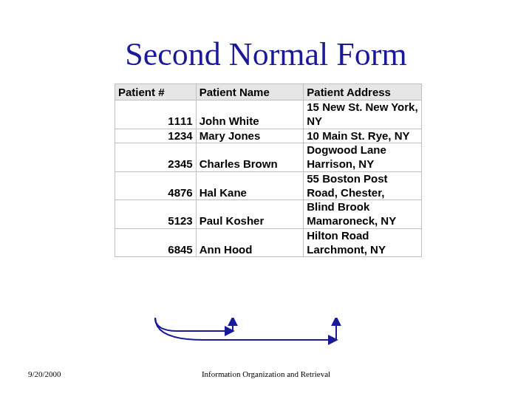 The image size is (532, 399). Describe the element at coordinates (156, 186) in the screenshot. I see `cell-num: 4876` at that location.